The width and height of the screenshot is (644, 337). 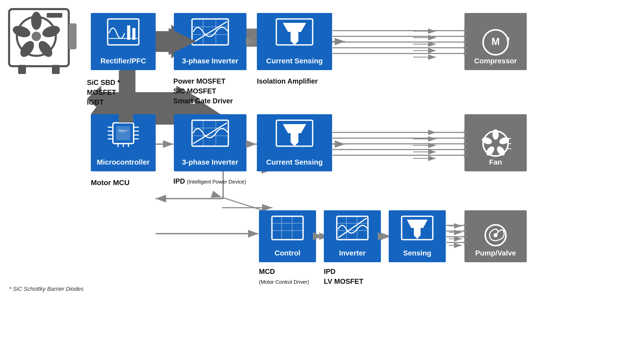 I want to click on inverter-bot-icon, so click(x=352, y=228).